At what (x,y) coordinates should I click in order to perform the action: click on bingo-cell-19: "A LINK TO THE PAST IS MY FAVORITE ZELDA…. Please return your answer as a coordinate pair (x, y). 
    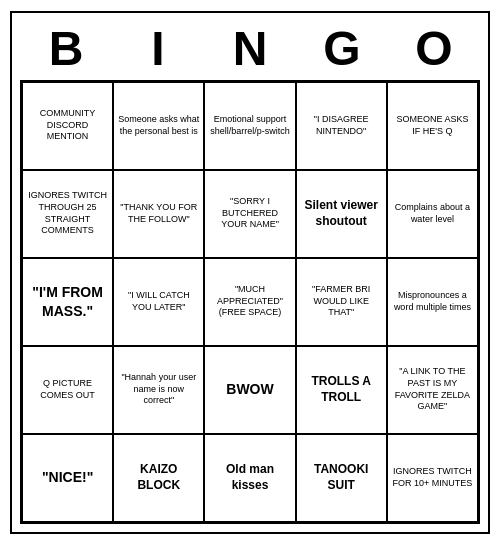
    Looking at the image, I should click on (432, 390).